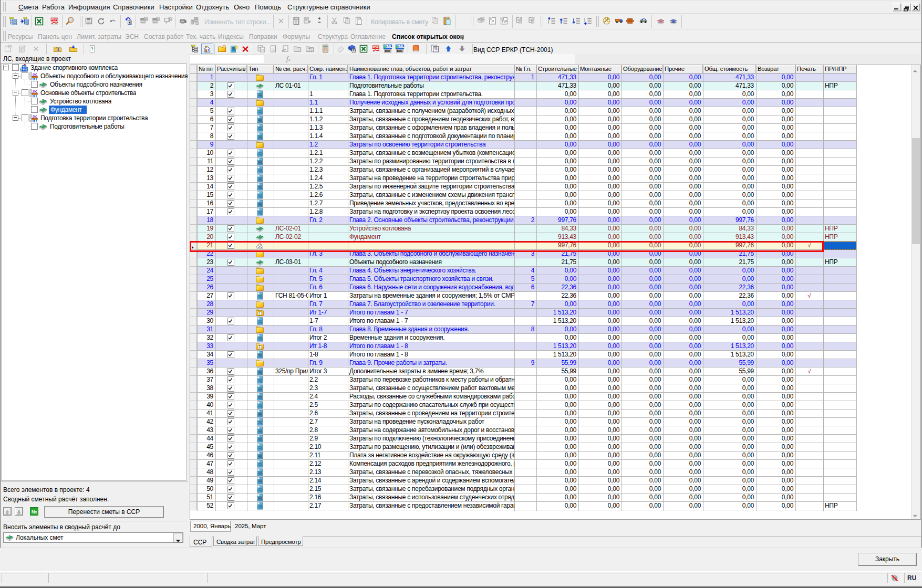  I want to click on svg-text: ПР, so click(504, 22).